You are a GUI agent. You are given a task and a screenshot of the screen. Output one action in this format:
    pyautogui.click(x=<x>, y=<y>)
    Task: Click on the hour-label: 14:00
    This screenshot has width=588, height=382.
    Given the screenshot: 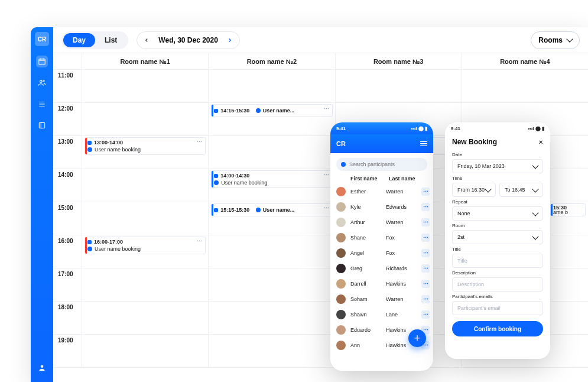 What is the action you would take?
    pyautogui.click(x=67, y=186)
    